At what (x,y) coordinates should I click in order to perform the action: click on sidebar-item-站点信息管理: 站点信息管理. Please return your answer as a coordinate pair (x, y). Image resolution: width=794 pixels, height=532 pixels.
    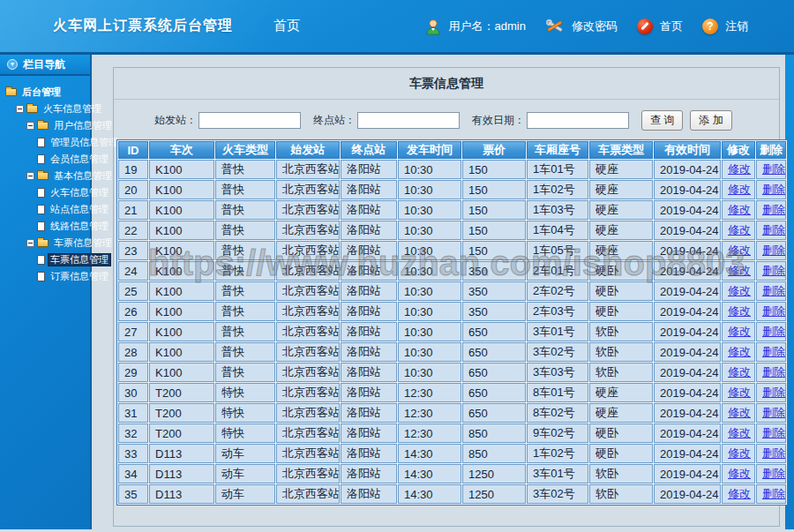
    Looking at the image, I should click on (46, 210).